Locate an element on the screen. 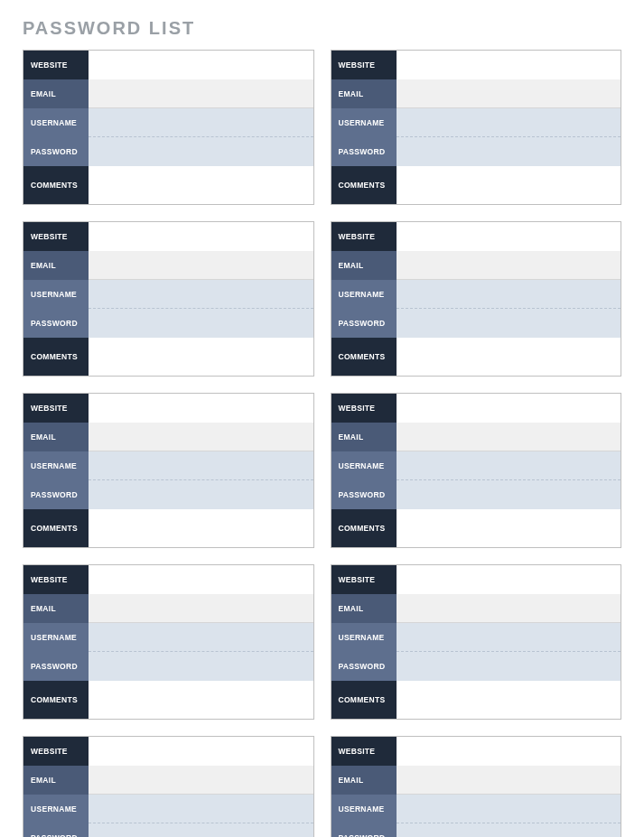  page-title: PASSWORD LIST is located at coordinates (322, 29).